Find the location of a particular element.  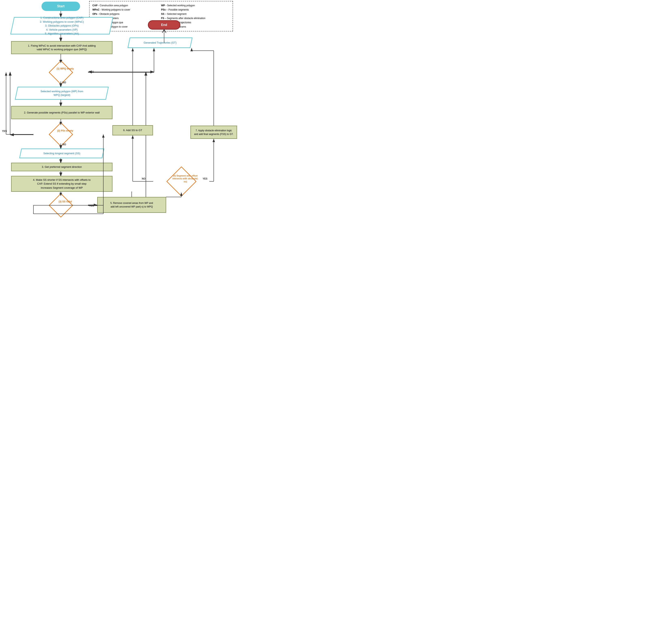

pss-empty-label: (2) PSs empty is located at coordinates (65, 131).